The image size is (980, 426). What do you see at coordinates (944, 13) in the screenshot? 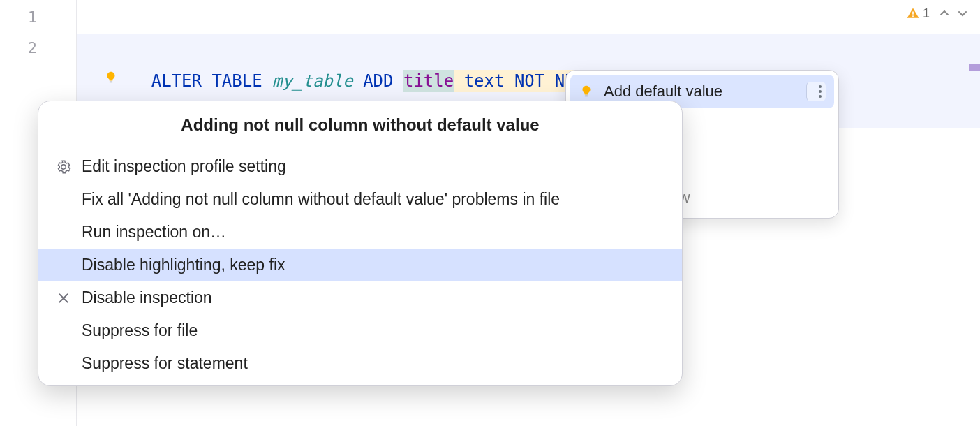
I see `chevron-up-icon` at bounding box center [944, 13].